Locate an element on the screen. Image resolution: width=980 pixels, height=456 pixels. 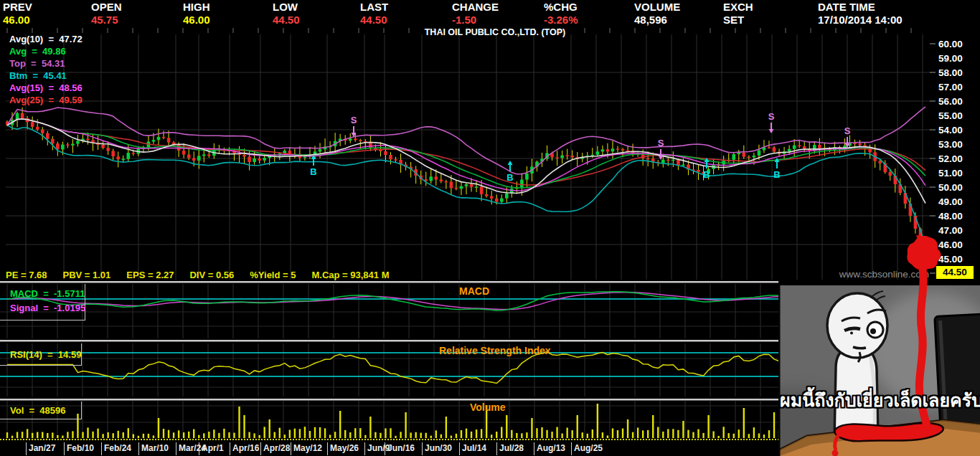
signal-value: Signal = -1.0195 is located at coordinates (47, 308).